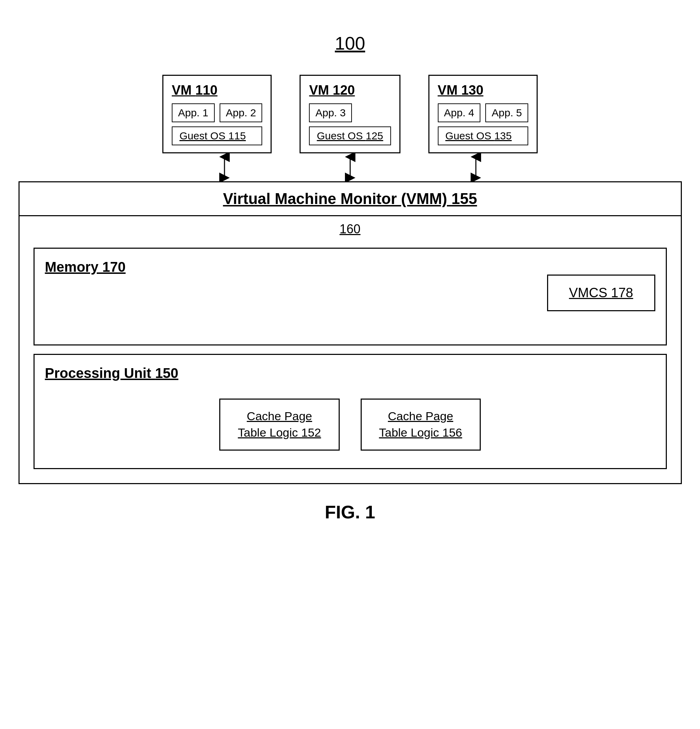  I want to click on hardware-label: 160, so click(350, 229).